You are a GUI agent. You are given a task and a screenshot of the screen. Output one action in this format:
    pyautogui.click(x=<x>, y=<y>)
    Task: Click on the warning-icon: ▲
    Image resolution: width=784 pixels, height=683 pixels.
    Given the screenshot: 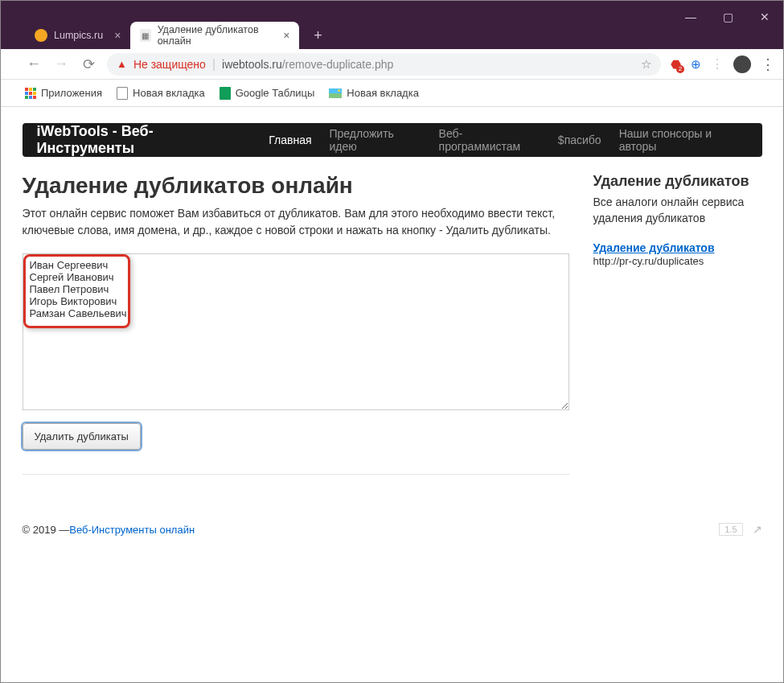 What is the action you would take?
    pyautogui.click(x=122, y=64)
    